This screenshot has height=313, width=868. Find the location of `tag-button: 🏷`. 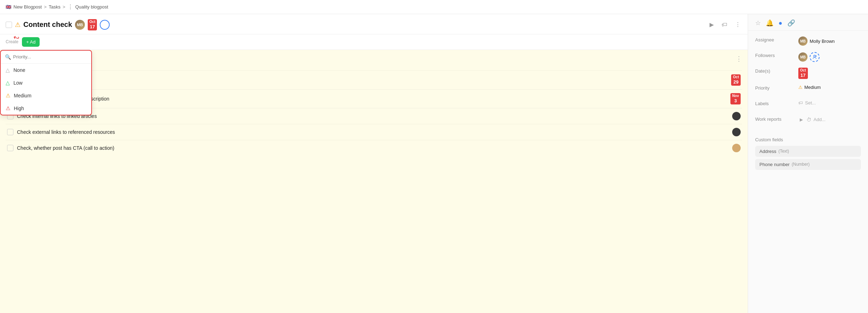

tag-button: 🏷 is located at coordinates (724, 25).